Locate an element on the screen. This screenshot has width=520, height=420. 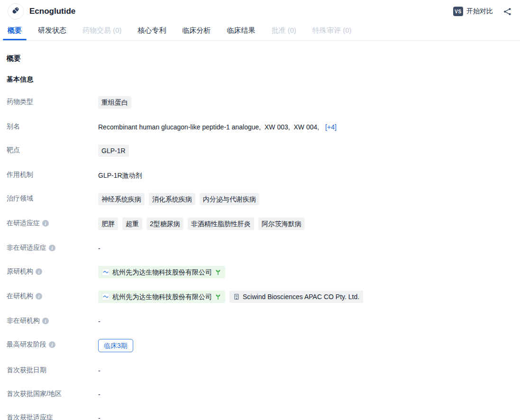
field-label-text: 药物类型 is located at coordinates (20, 102).